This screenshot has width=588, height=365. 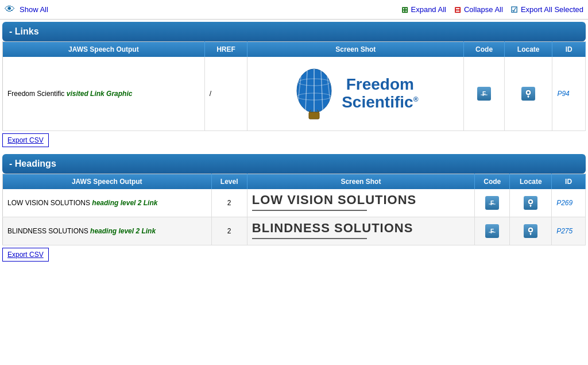 I want to click on collapse-all-button: ⊟ Collapse All, so click(x=478, y=10).